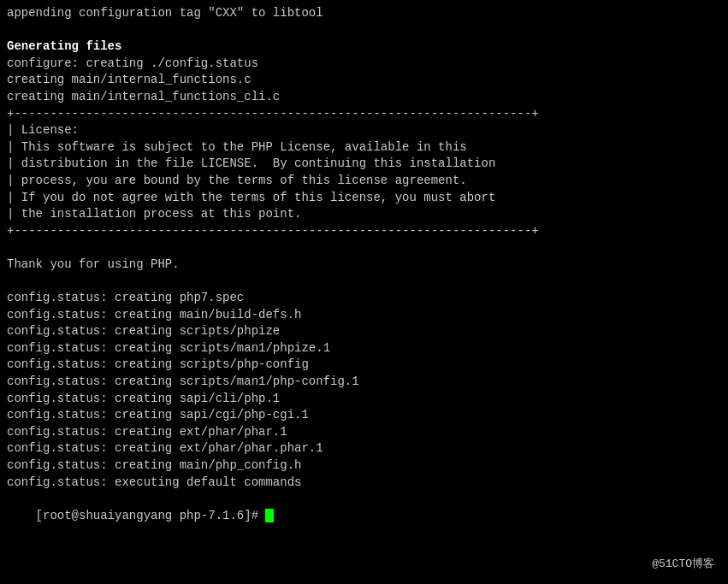 The height and width of the screenshot is (584, 728). What do you see at coordinates (364, 64) in the screenshot?
I see `output-configure: configure: creating ./config.status` at bounding box center [364, 64].